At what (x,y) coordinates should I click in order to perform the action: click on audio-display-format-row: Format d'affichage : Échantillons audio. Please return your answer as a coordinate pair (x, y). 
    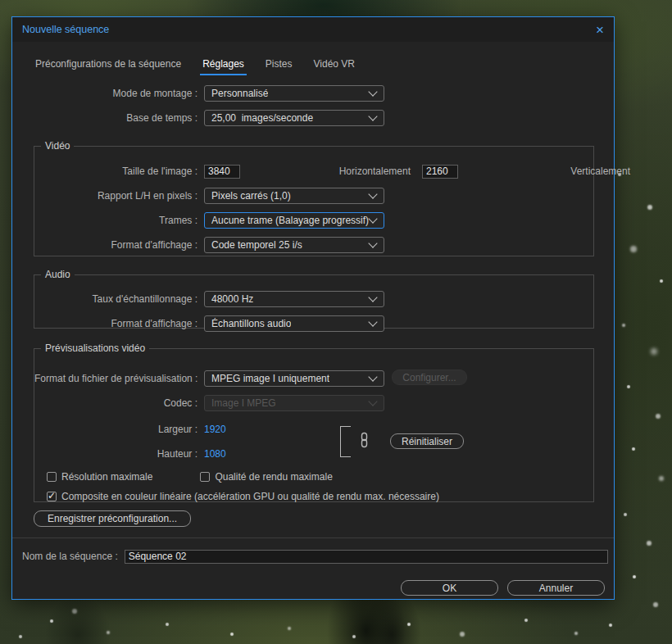
    Looking at the image, I should click on (314, 324).